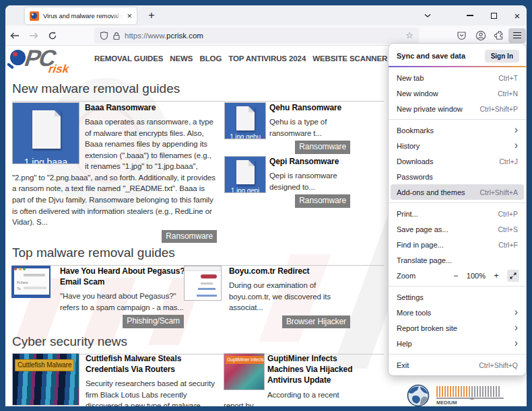 Image resolution: width=532 pixels, height=411 pixels. What do you see at coordinates (457, 109) in the screenshot?
I see `menu-item-new-private-window: New private windowCtrl+Shift+P` at bounding box center [457, 109].